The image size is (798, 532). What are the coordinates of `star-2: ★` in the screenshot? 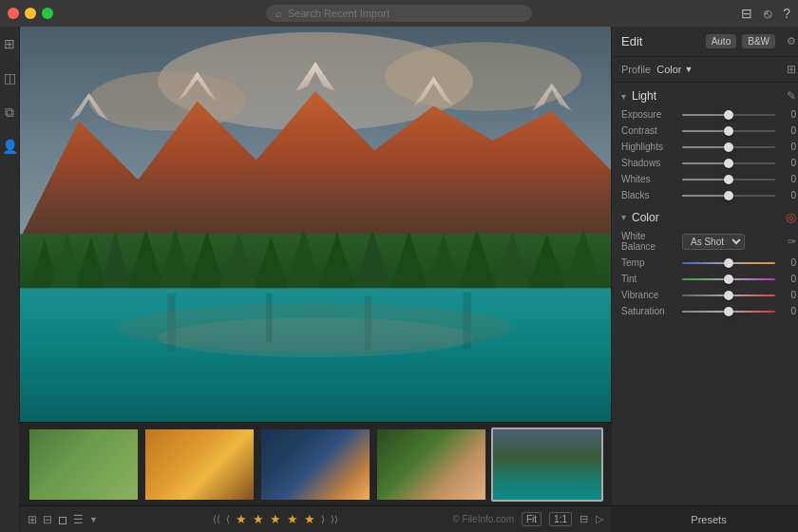 It's located at (258, 519).